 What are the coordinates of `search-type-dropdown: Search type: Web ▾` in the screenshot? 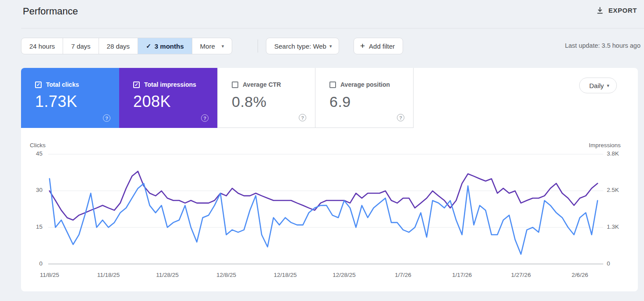 It's located at (302, 46).